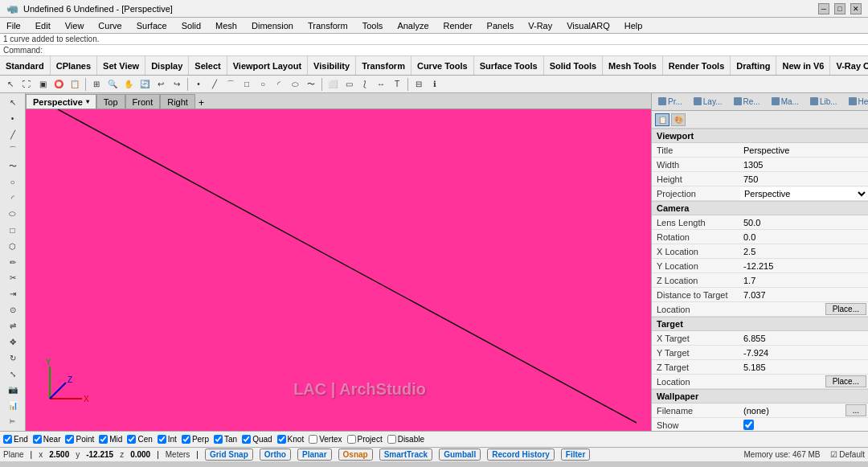 The width and height of the screenshot is (868, 467). Describe the element at coordinates (219, 439) in the screenshot. I see `snap-checkbox-tan` at that location.